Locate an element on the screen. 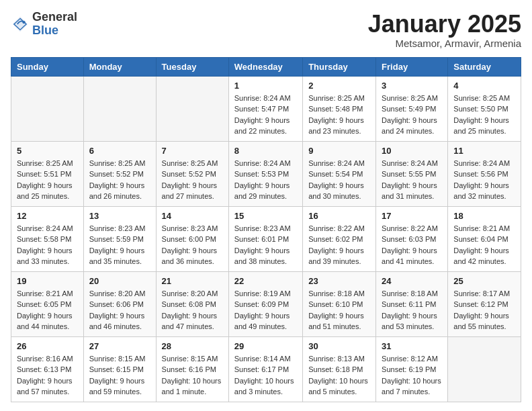 The width and height of the screenshot is (532, 411). calendar-cell: 29Sunrise: 8:14 AM Sunset: 6:17 PM Dayli… is located at coordinates (265, 369).